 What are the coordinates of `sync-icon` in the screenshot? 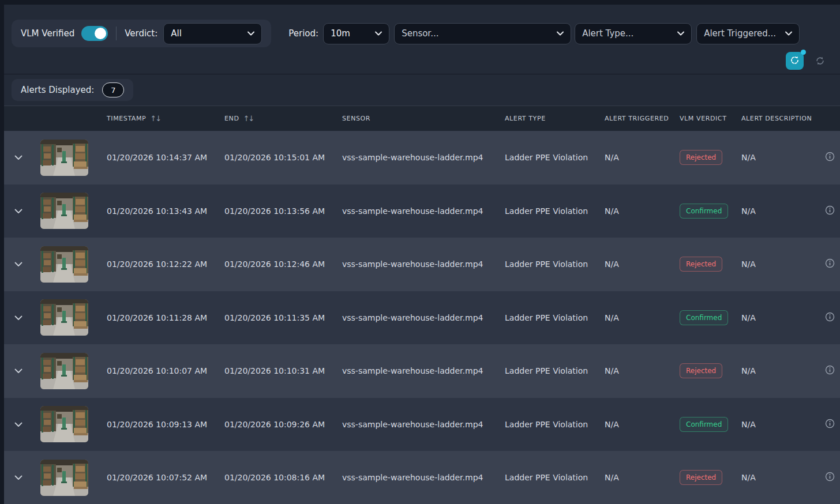 It's located at (820, 61).